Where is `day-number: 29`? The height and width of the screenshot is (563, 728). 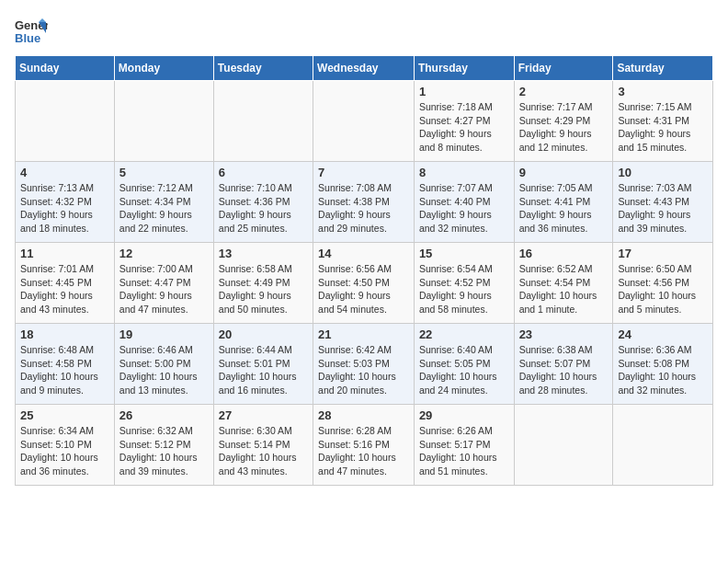 day-number: 29 is located at coordinates (464, 416).